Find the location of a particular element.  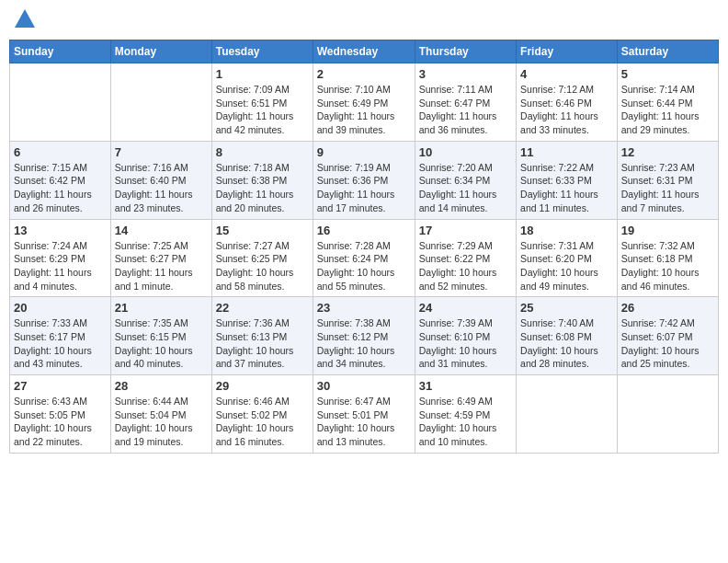

day-header-wednesday: Wednesday is located at coordinates (364, 52).